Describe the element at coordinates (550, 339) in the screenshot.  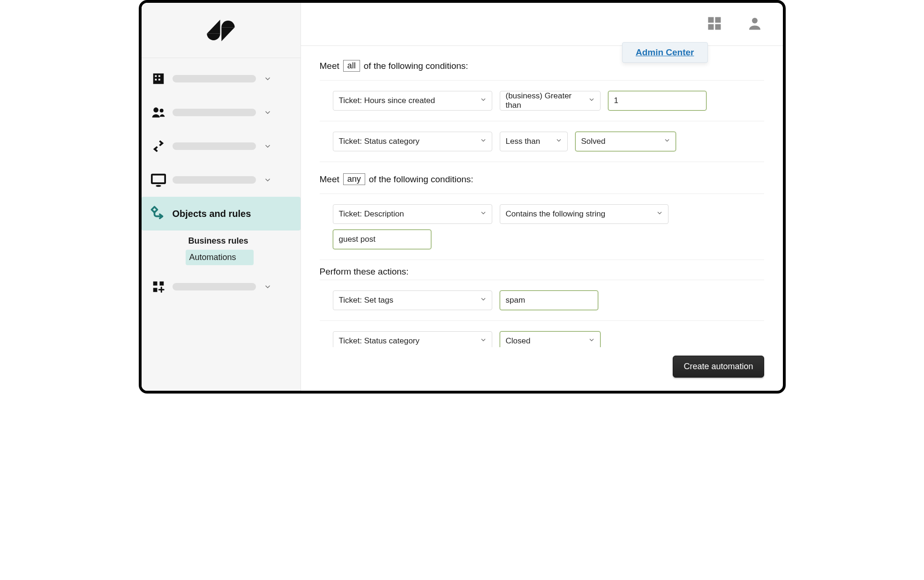
I see `action-value-select: Closed` at that location.